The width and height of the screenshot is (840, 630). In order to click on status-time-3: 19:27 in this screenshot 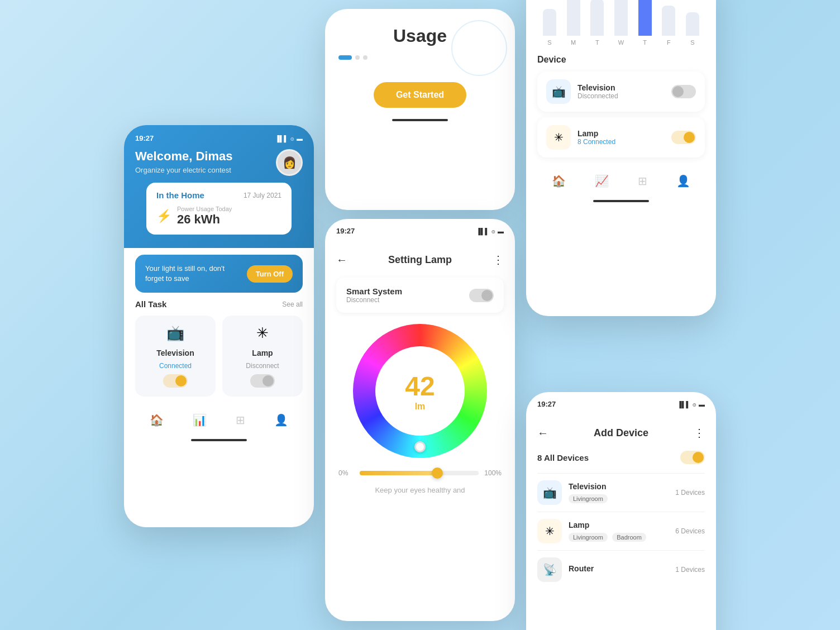, I will do `click(345, 231)`.